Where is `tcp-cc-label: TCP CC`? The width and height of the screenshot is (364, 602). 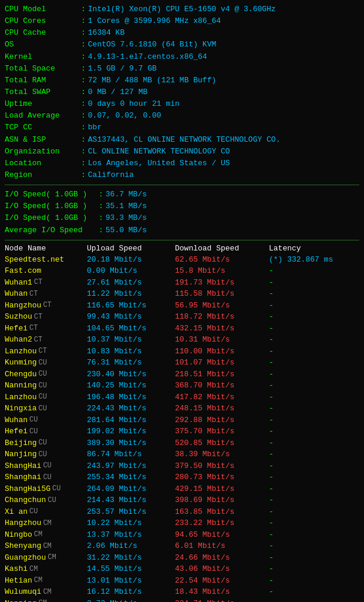 tcp-cc-label: TCP CC is located at coordinates (43, 128).